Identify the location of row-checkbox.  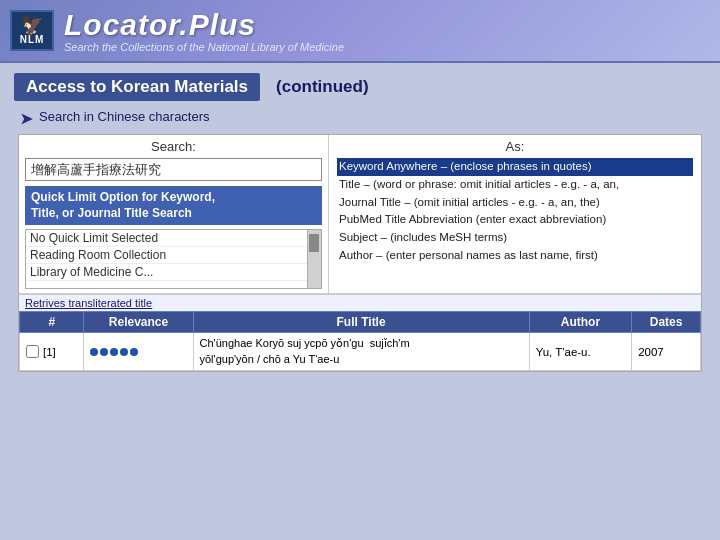
(32, 352).